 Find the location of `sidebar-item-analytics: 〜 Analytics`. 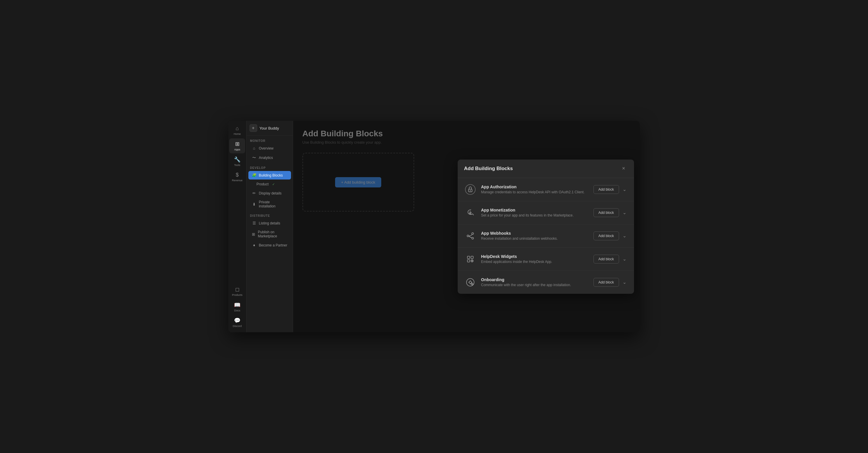

sidebar-item-analytics: 〜 Analytics is located at coordinates (270, 158).